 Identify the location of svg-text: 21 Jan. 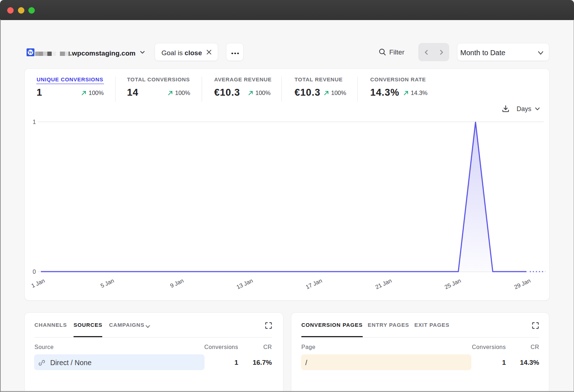
(384, 284).